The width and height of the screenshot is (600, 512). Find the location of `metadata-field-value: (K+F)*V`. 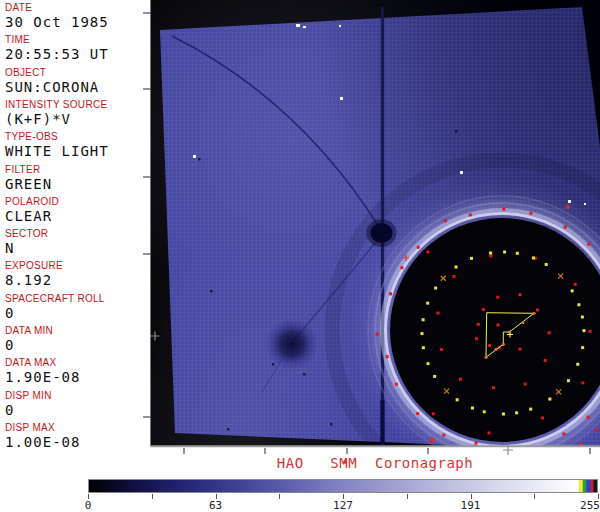

metadata-field-value: (K+F)*V is located at coordinates (56, 120).